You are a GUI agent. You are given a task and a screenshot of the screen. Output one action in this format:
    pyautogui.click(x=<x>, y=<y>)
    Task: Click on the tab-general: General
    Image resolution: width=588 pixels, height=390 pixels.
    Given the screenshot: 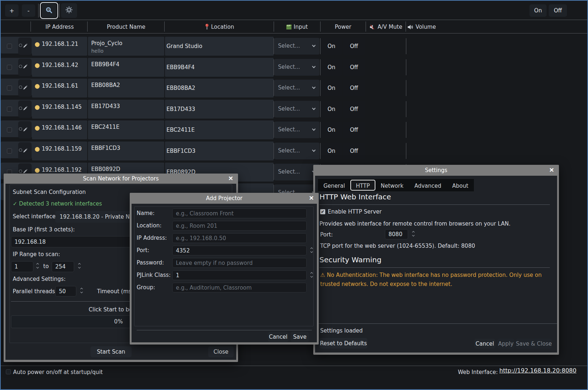 What is the action you would take?
    pyautogui.click(x=334, y=185)
    